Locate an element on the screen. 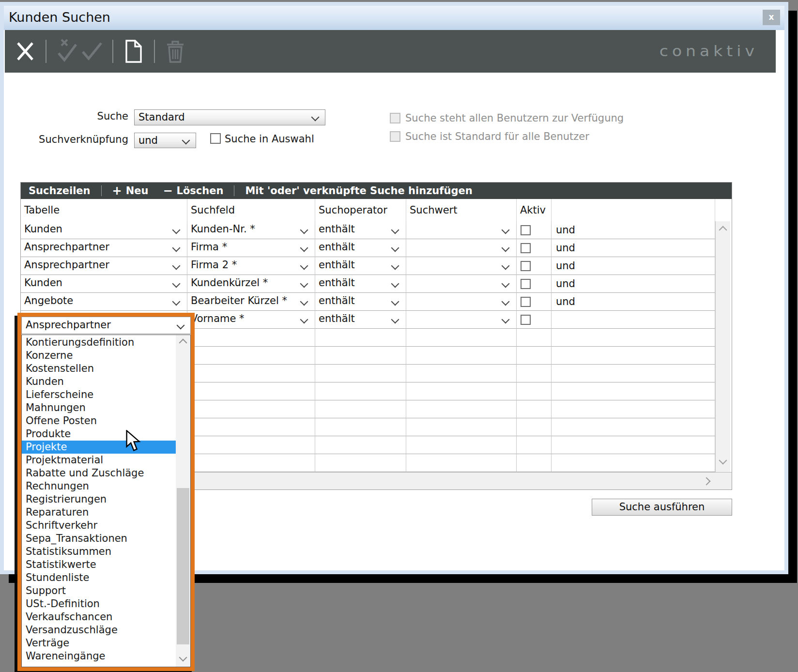 Image resolution: width=798 pixels, height=672 pixels. suchfeld-select: Kundenkürzel * is located at coordinates (251, 284).